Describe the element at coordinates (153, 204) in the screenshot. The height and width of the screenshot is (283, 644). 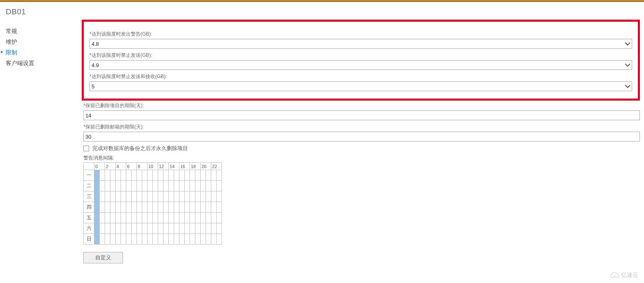
I see `schedule-grid: 0 2 4 6 8 10 12 14 16 18 20 22 一二三四五六日` at that location.